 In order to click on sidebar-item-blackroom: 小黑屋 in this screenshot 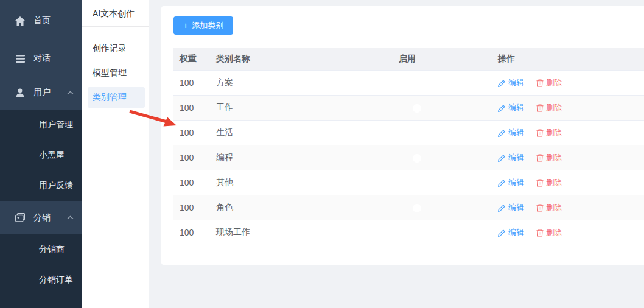, I will do `click(41, 155)`.